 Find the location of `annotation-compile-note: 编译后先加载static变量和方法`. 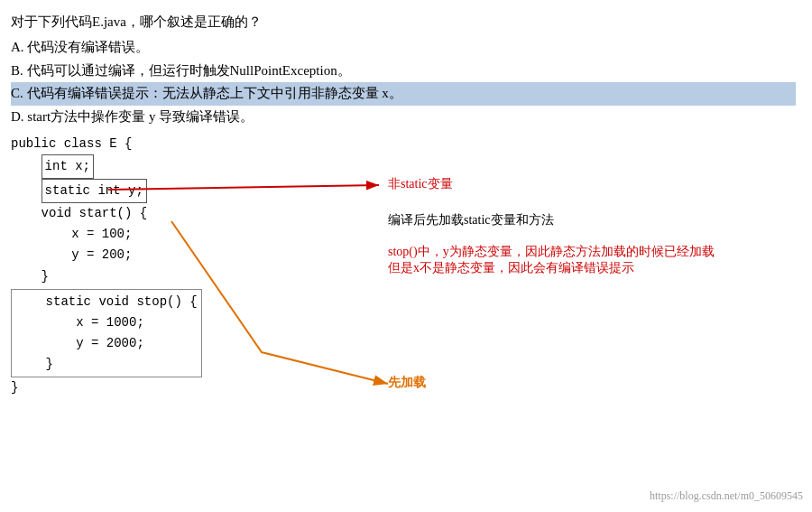

annotation-compile-note: 编译后先加载static变量和方法 is located at coordinates (588, 220).